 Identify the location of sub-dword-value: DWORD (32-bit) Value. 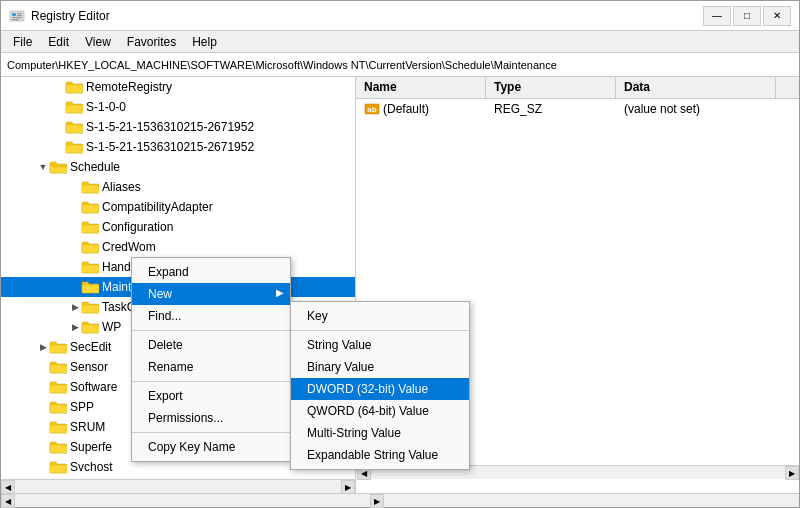
(380, 389).